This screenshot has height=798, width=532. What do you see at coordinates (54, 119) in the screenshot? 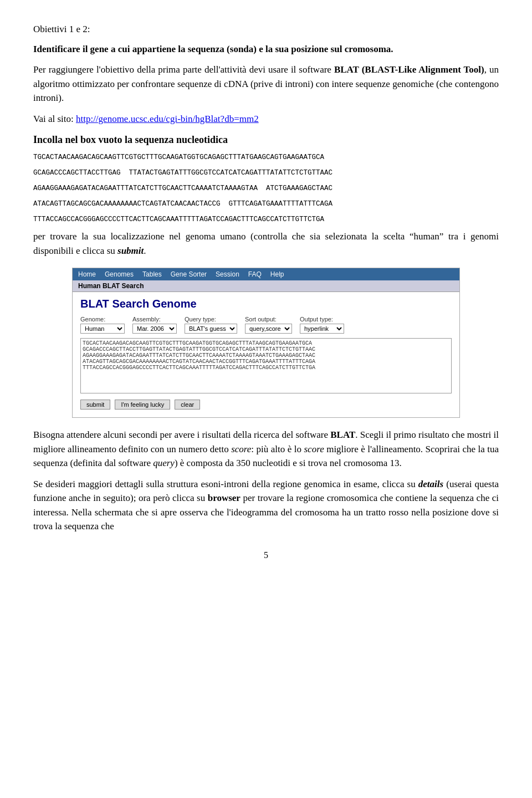
I see `vai-text: Vai al sito:` at bounding box center [54, 119].